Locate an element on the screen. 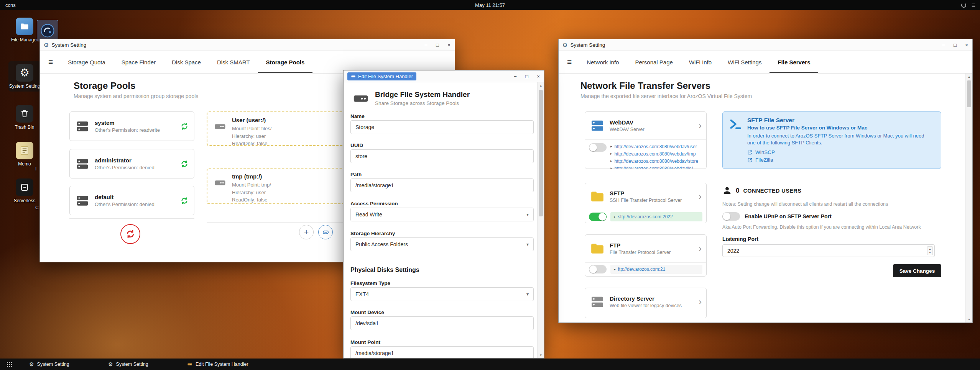 Image resolution: width=980 pixels, height=370 pixels. select-value: EXT4 is located at coordinates (362, 294).